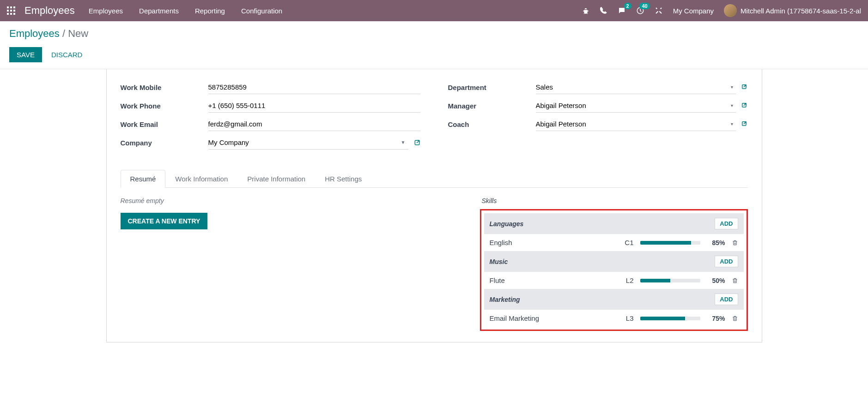 This screenshot has height=414, width=868. I want to click on bug-icon, so click(586, 11).